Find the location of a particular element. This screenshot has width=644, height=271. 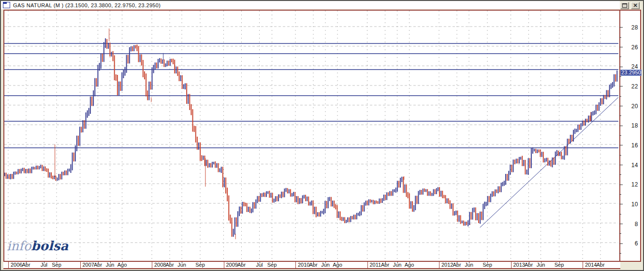

restore-button is located at coordinates (625, 6).